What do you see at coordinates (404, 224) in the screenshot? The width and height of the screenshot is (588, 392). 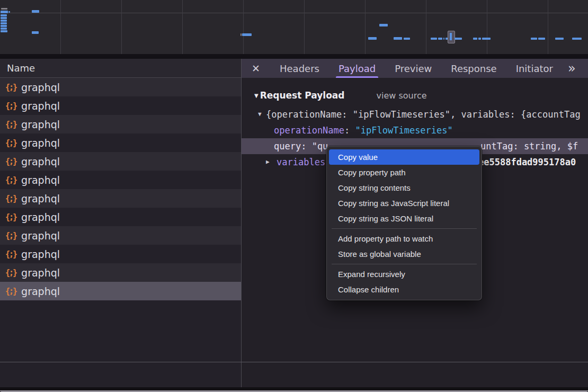 I see `context-menu: Copy valueCopy property pathCopy string …` at bounding box center [404, 224].